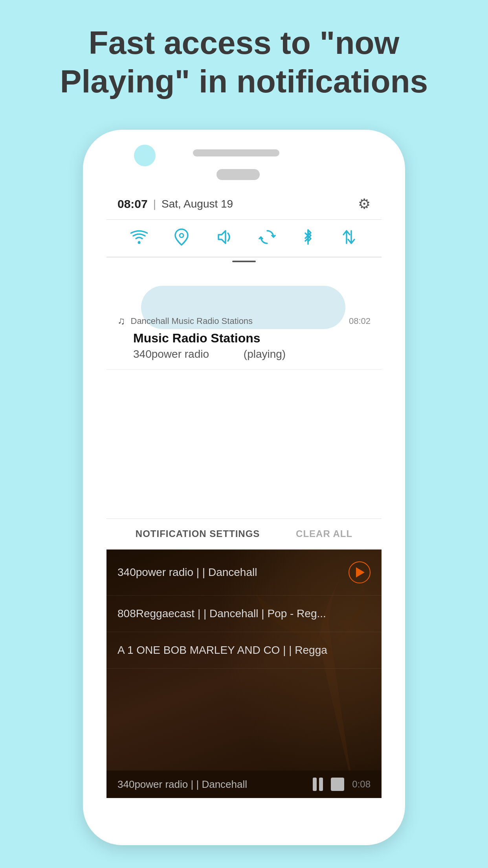  I want to click on status-date: Sat, August 19, so click(197, 204).